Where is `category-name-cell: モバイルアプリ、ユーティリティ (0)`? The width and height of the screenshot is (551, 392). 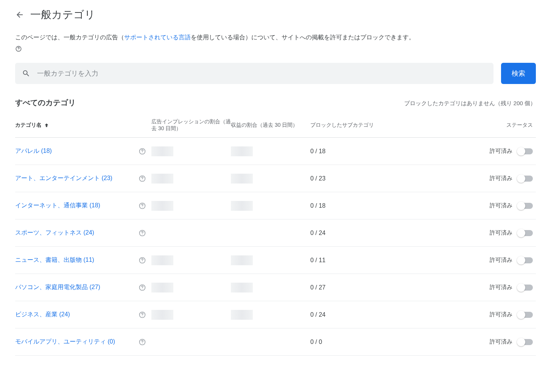
category-name-cell: モバイルアプリ、ユーティリティ (0) is located at coordinates (83, 342).